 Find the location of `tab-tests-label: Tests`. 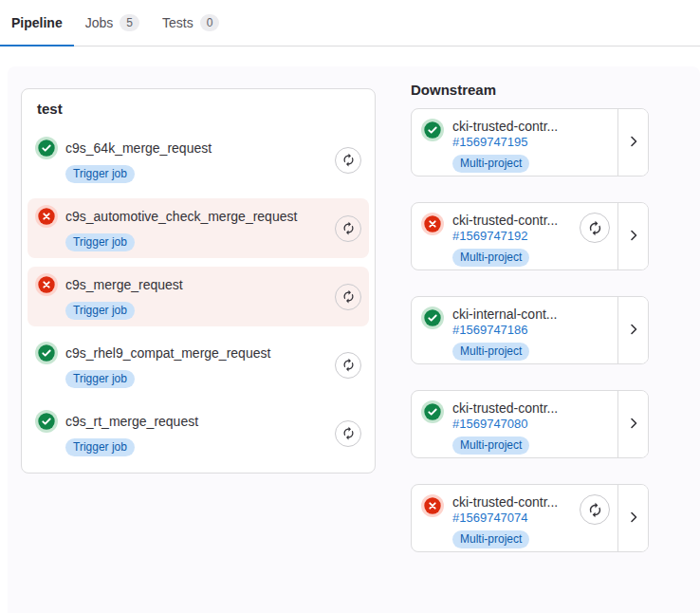

tab-tests-label: Tests is located at coordinates (178, 23).